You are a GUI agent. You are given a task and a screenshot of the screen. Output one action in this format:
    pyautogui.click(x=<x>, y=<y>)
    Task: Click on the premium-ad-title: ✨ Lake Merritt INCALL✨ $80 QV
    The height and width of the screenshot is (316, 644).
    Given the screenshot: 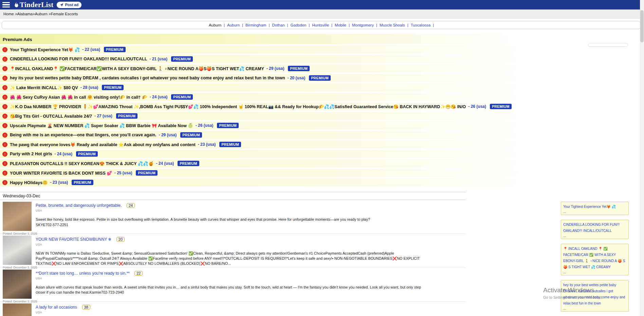 What is the action you would take?
    pyautogui.click(x=44, y=87)
    